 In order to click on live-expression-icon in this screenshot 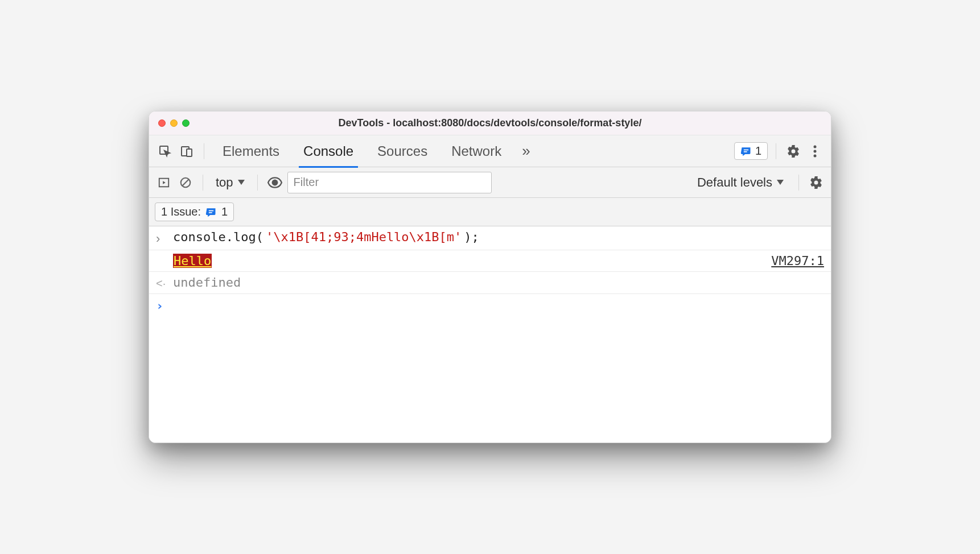, I will do `click(275, 183)`.